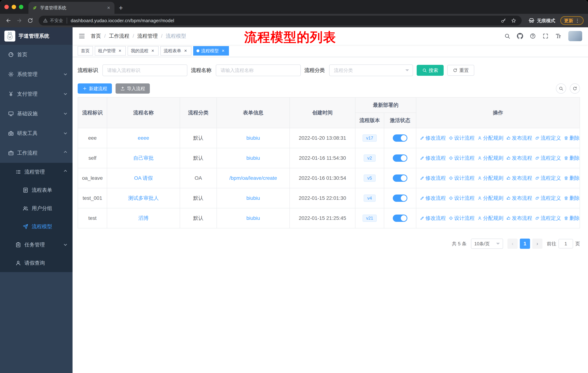  I want to click on sidebar-item-task-manage: 任务管理, so click(36, 245).